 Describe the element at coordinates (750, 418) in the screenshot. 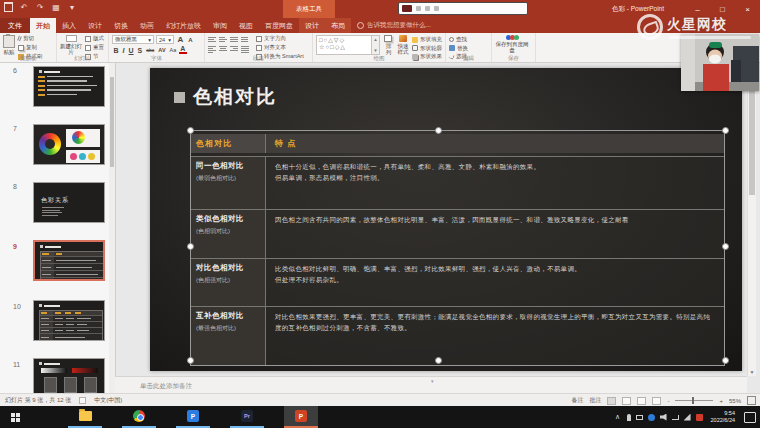

I see `action-center-icon` at that location.